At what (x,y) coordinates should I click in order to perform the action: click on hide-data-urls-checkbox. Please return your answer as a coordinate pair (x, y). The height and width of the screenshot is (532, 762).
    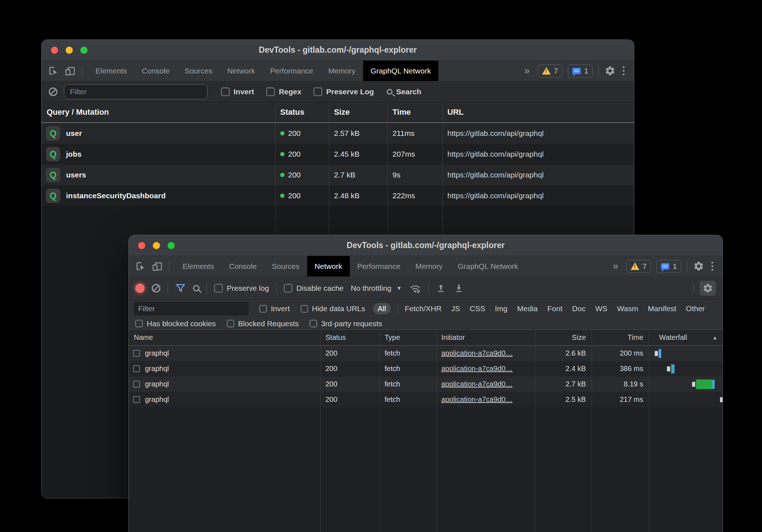
    Looking at the image, I should click on (304, 309).